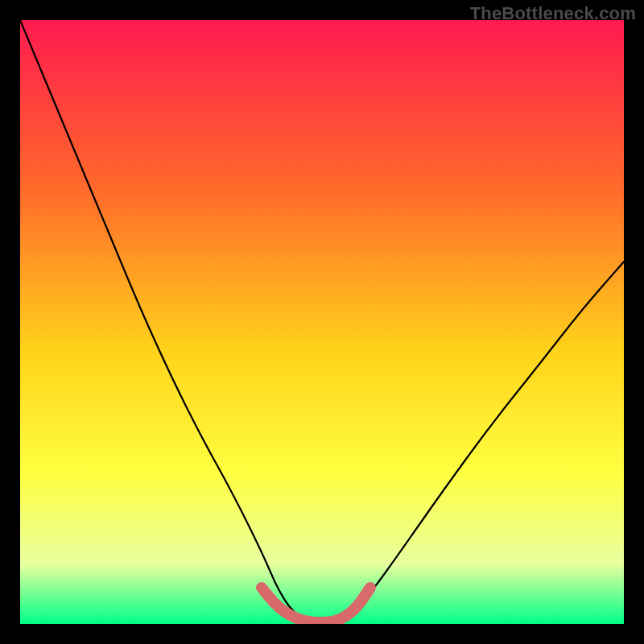  I want to click on watermark-text: TheBottleneck.com, so click(553, 14).